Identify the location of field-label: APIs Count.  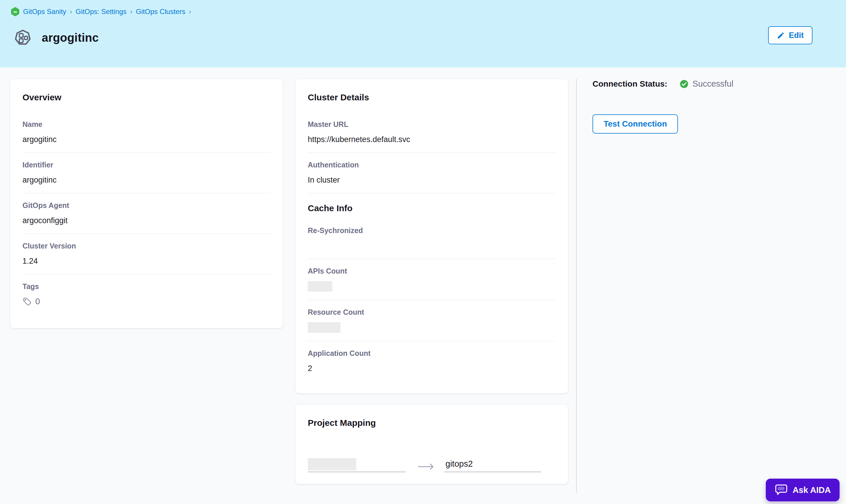
(432, 271).